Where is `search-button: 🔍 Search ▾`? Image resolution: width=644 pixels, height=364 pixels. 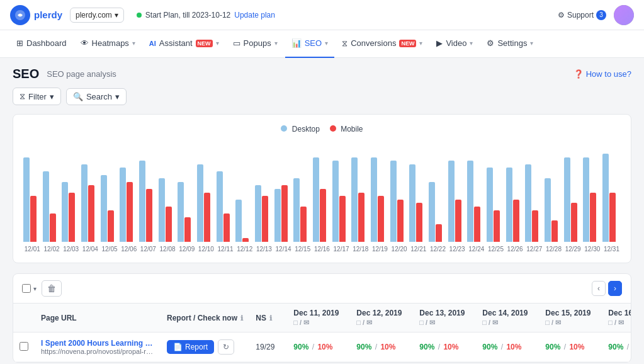 search-button: 🔍 Search ▾ is located at coordinates (96, 97).